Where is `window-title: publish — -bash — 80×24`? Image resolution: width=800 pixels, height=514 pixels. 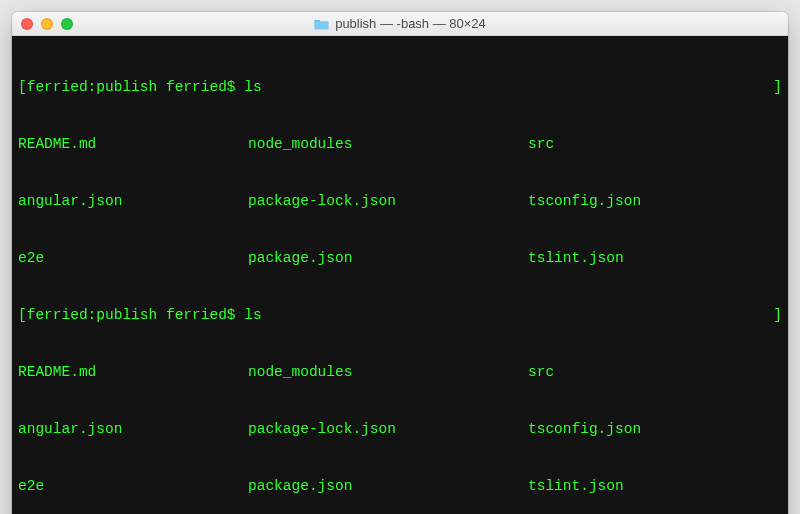
window-title: publish — -bash — 80×24 is located at coordinates (410, 24).